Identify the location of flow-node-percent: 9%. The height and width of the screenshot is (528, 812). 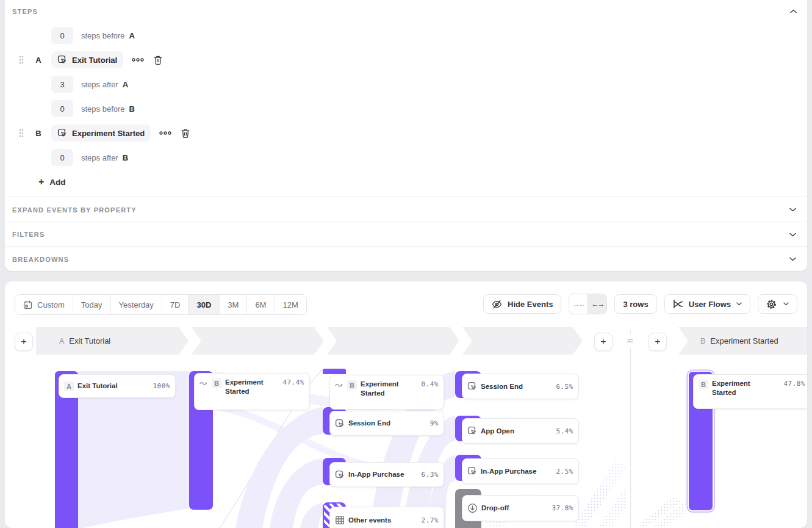
(434, 424).